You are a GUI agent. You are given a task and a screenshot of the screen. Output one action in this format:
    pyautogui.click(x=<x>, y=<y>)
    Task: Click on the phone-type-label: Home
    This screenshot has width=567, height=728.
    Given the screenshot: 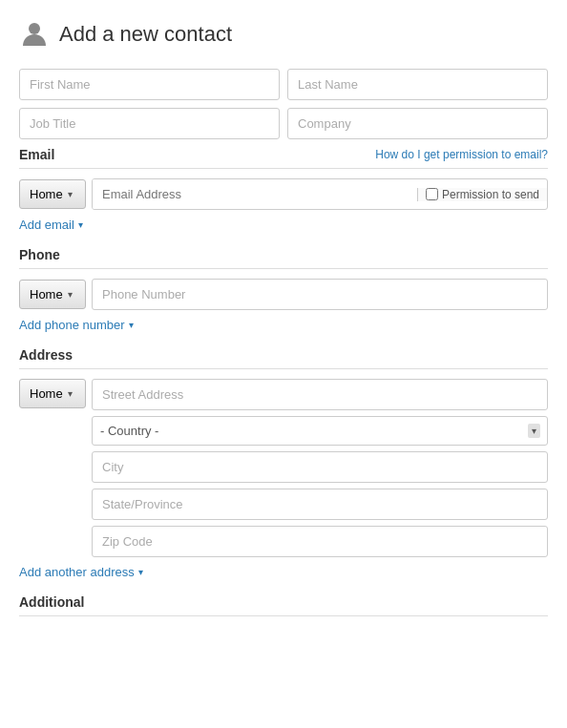 What is the action you would take?
    pyautogui.click(x=46, y=294)
    